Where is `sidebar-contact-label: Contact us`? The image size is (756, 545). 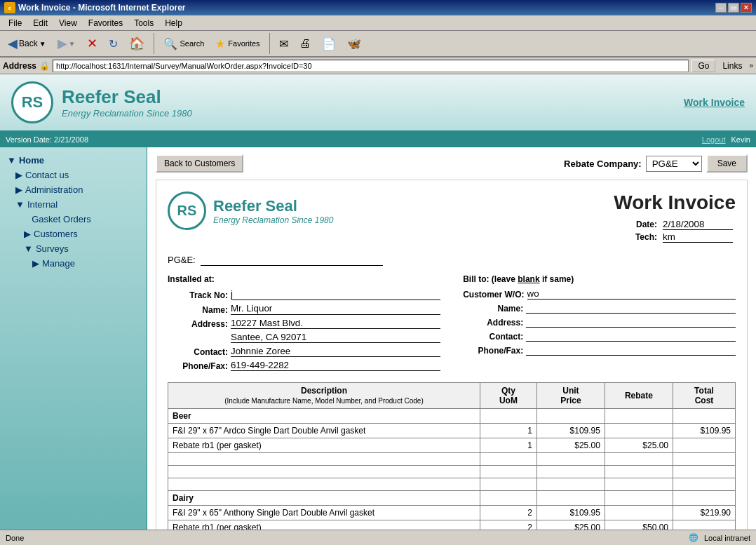
sidebar-contact-label: Contact us is located at coordinates (47, 175).